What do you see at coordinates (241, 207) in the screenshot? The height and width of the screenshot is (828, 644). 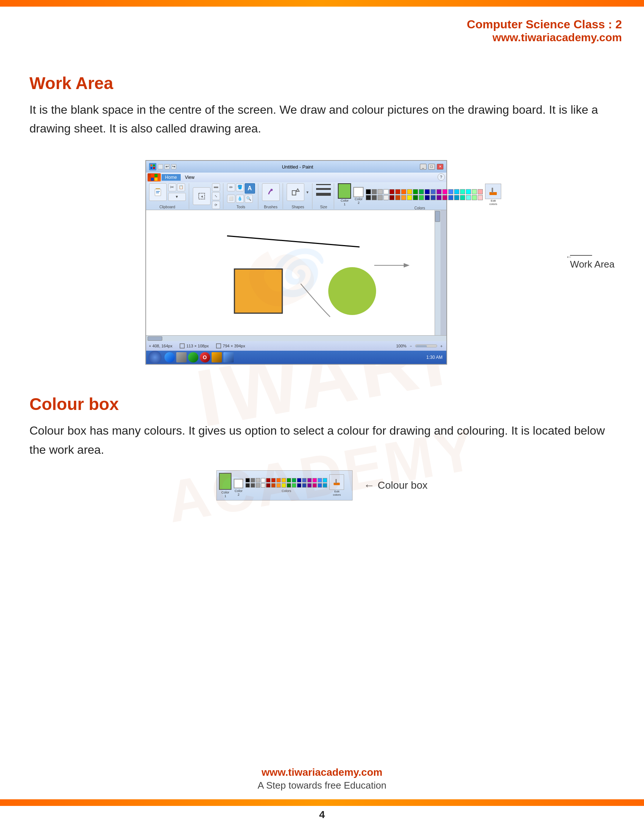 I see `tools-label: Tools` at bounding box center [241, 207].